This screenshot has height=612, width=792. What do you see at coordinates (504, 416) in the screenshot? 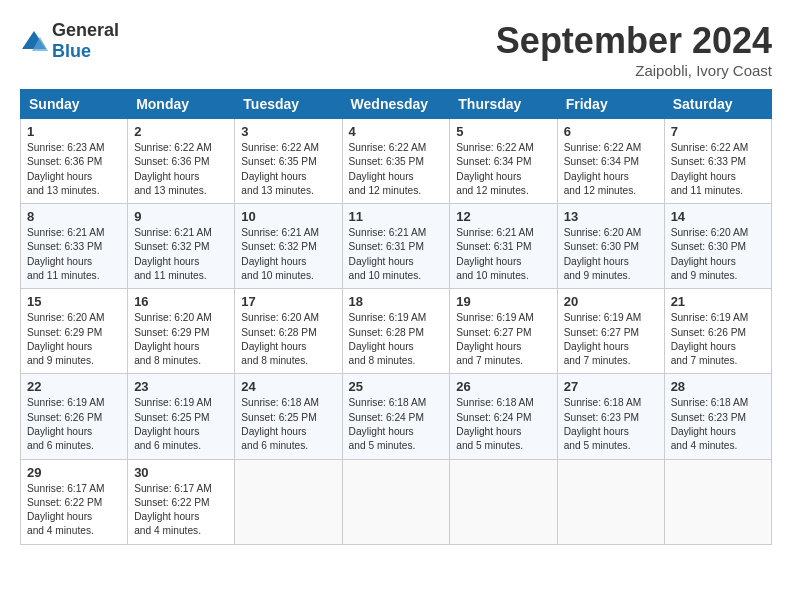
I see `calendar-cell: 26 Sunrise: 6:18 AMSunset: 6:24 PMDaylig…` at bounding box center [504, 416].